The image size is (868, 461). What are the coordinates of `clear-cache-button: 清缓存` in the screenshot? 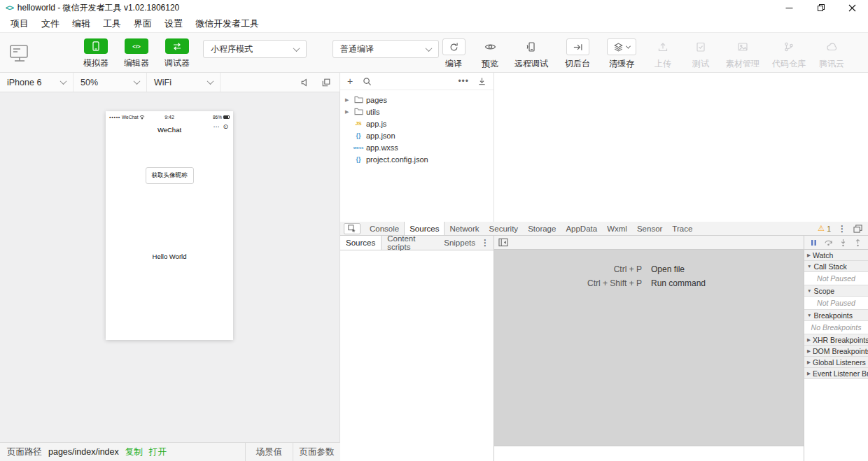 It's located at (622, 55).